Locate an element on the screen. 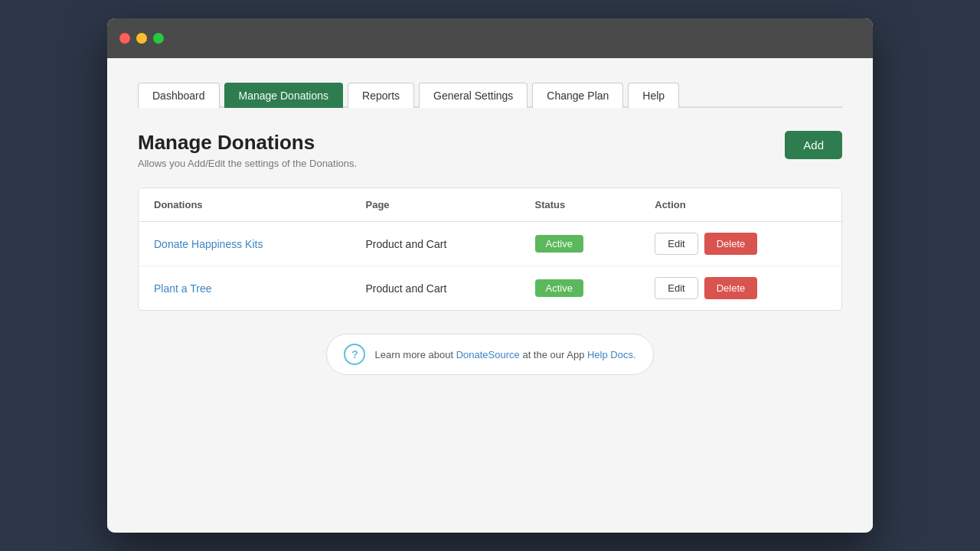 The width and height of the screenshot is (980, 551). status-badge-2: Active is located at coordinates (559, 288).